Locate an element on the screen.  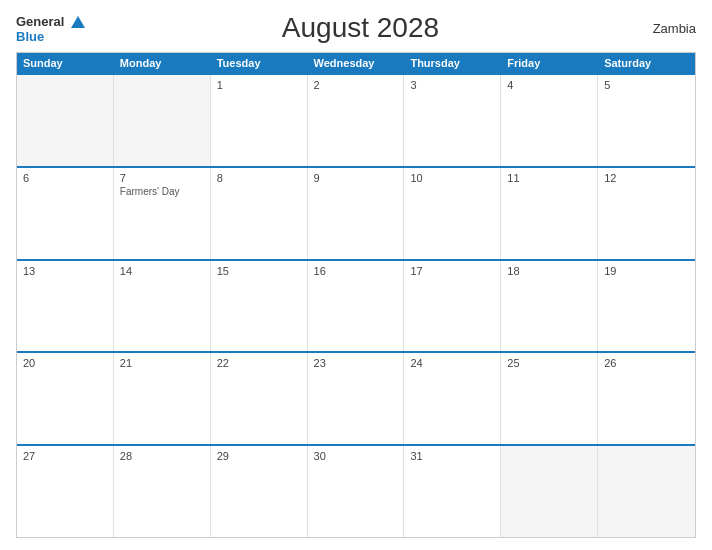
day-number: 8 is located at coordinates (259, 178).